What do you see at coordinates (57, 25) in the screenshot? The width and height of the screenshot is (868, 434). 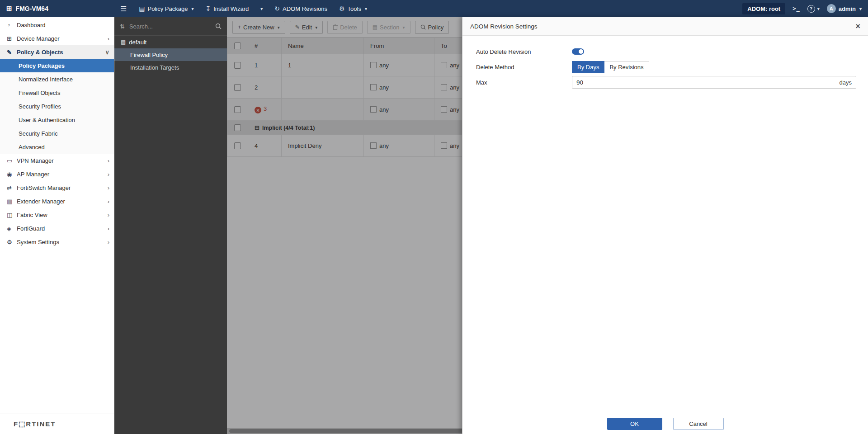 I see `sidebar-item-dashboard: ◔ Dashboard` at bounding box center [57, 25].